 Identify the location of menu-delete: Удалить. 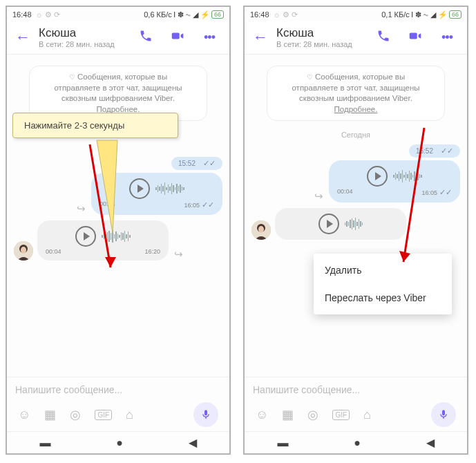
(383, 270).